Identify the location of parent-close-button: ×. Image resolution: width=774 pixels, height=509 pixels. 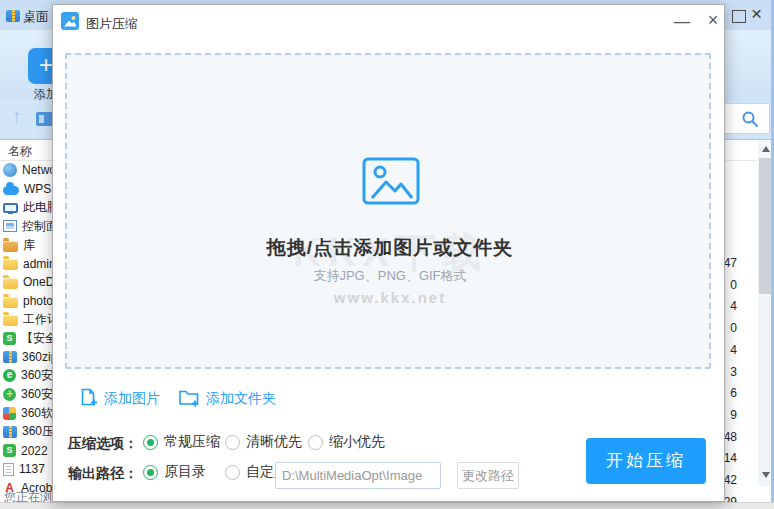
(756, 14).